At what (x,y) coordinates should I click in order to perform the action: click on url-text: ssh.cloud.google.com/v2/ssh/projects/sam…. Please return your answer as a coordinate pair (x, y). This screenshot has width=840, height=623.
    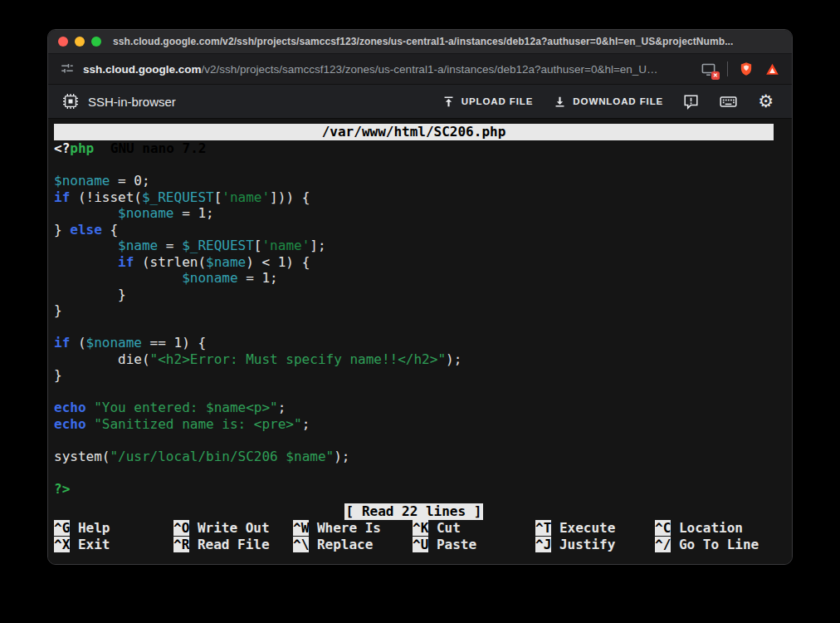
    Looking at the image, I should click on (388, 70).